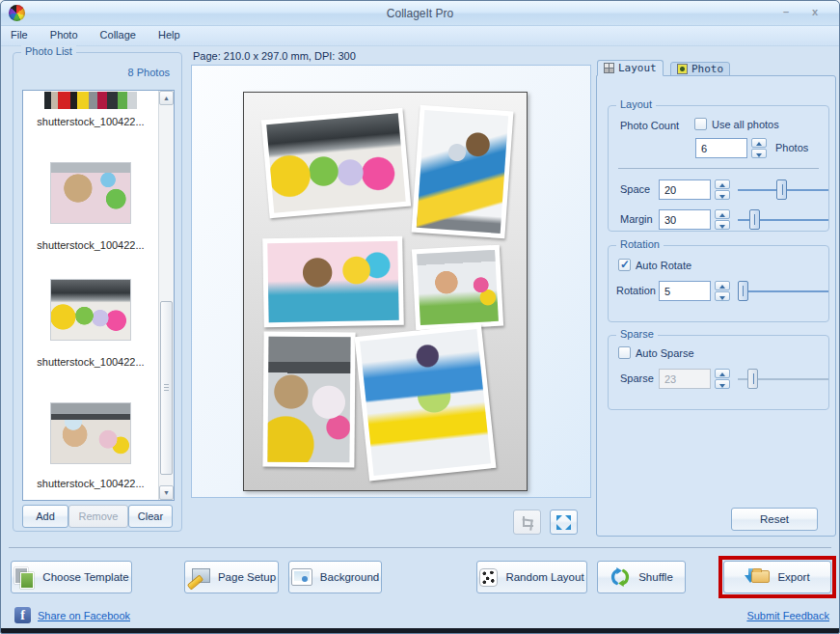  Describe the element at coordinates (91, 295) in the screenshot. I see `photo-list-content: shutterstock_100422... shutterstock_1004…` at that location.